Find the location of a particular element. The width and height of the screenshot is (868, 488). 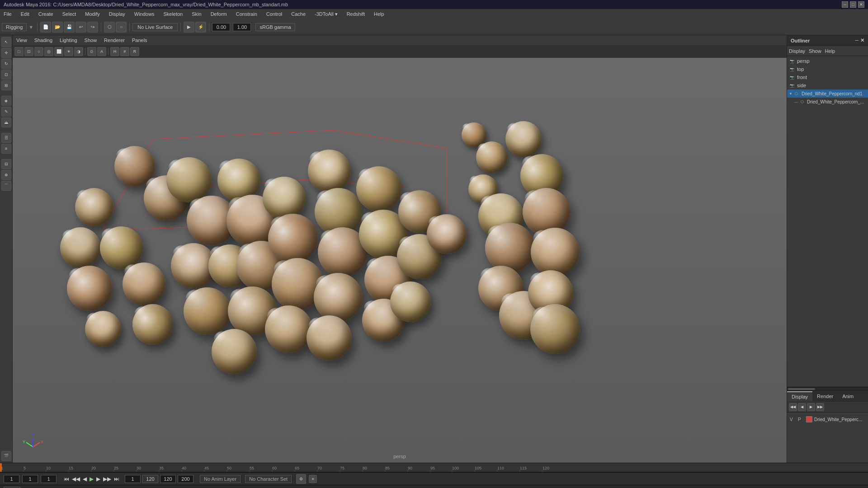

value2-input is located at coordinates (242, 27).